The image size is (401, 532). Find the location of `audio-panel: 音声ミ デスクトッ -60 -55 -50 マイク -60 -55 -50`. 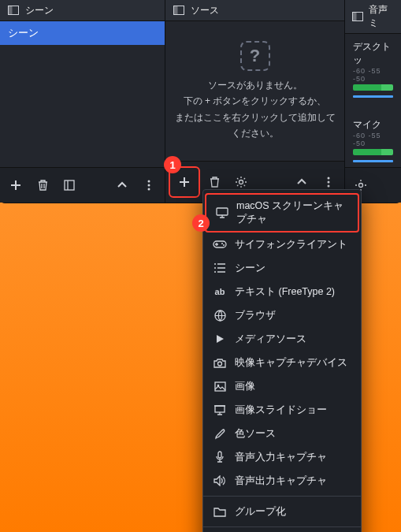

audio-panel: 音声ミ デスクトッ -60 -55 -50 マイク -60 -55 -50 is located at coordinates (373, 101).